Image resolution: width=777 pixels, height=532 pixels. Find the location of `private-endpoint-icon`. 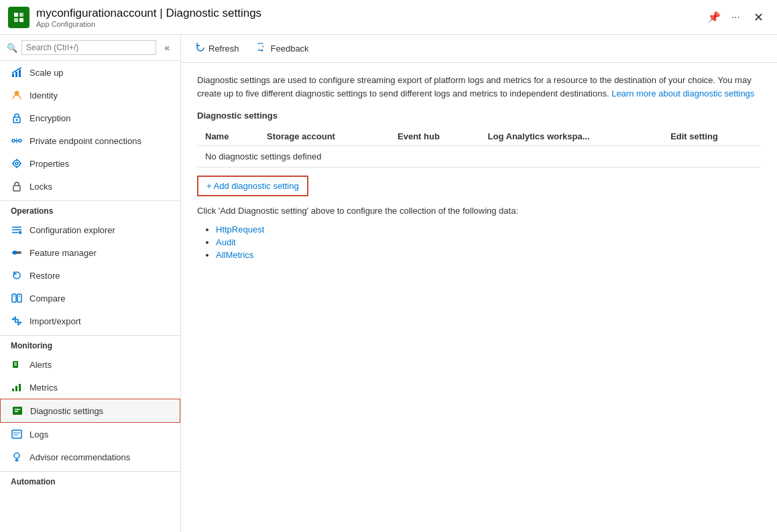

private-endpoint-icon is located at coordinates (17, 141).